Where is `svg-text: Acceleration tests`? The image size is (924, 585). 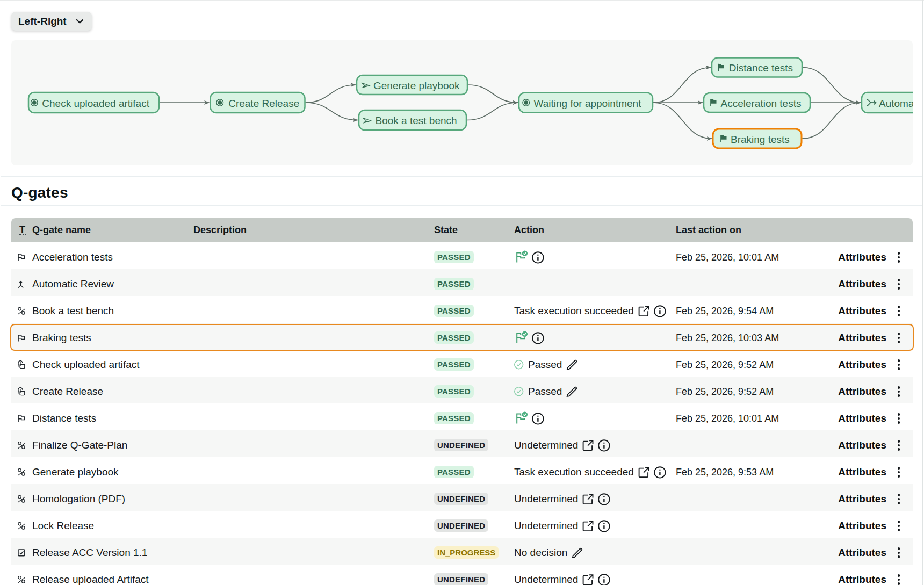
svg-text: Acceleration tests is located at coordinates (761, 103).